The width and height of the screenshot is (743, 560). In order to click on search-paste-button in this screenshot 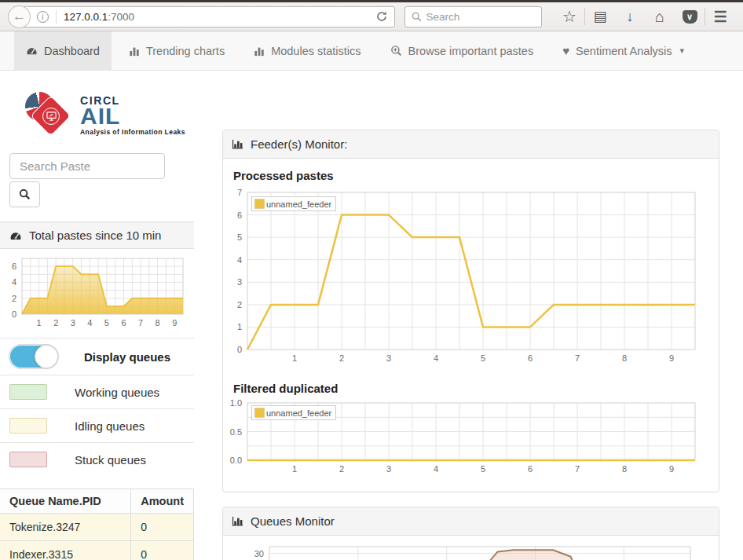, I will do `click(25, 195)`.